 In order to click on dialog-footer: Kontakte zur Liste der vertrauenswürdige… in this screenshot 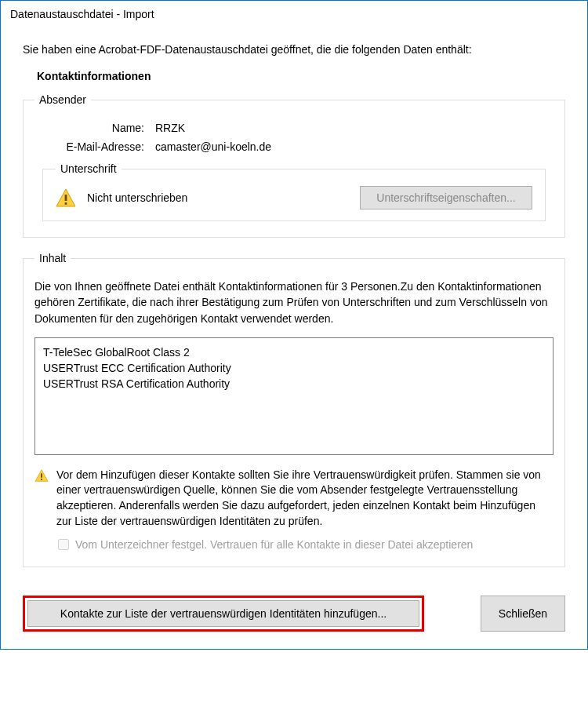, I will do `click(294, 622)`.